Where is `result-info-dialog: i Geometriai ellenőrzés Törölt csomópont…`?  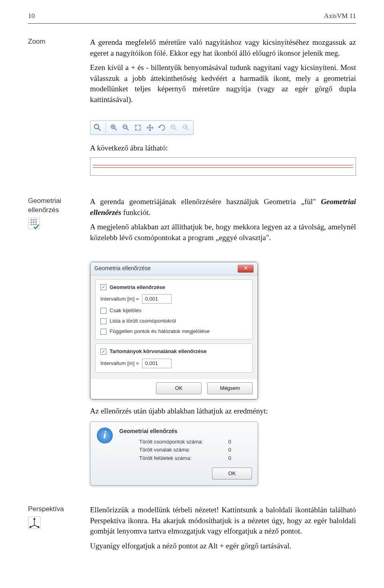
result-info-dialog: i Geometriai ellenőrzés Törölt csomópont… is located at coordinates (174, 454).